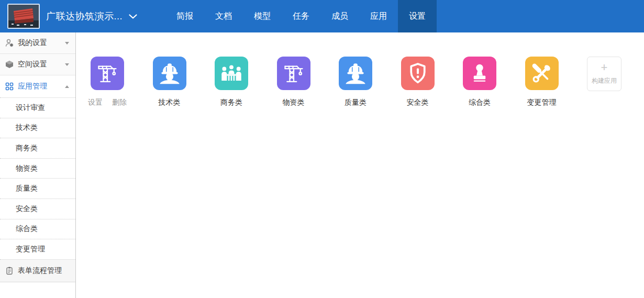  What do you see at coordinates (231, 103) in the screenshot?
I see `app-card-label: 商务类` at bounding box center [231, 103].